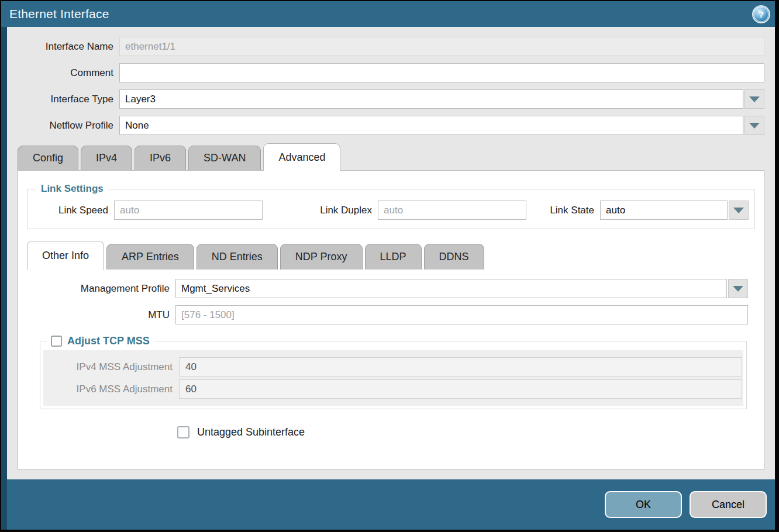 The width and height of the screenshot is (779, 532). Describe the element at coordinates (451, 289) in the screenshot. I see `management-profile-value: Mgmt_Services` at that location.